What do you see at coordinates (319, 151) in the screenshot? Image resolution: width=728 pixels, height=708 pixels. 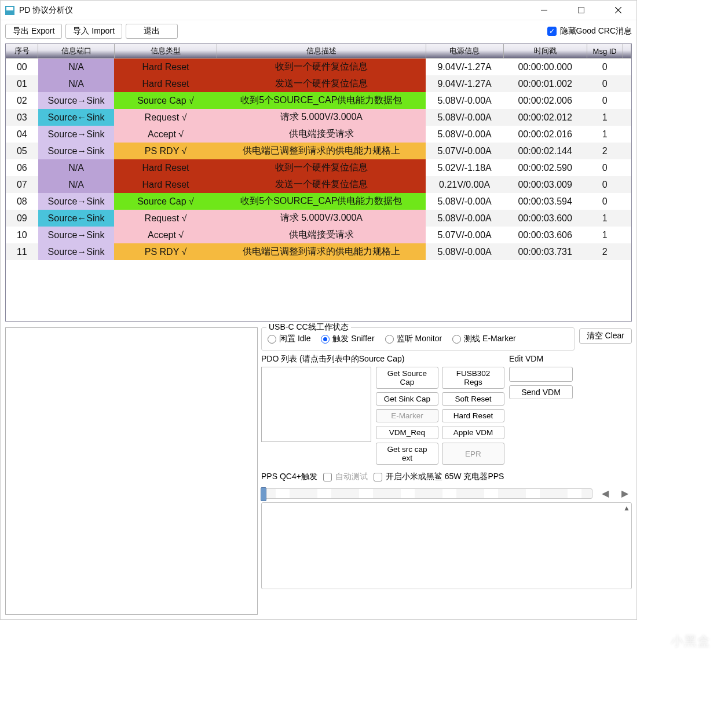 I see `table-row: 05 Source→Sink PS RDY √ 供电端已调整到请求的供电能力规格…` at bounding box center [319, 151].